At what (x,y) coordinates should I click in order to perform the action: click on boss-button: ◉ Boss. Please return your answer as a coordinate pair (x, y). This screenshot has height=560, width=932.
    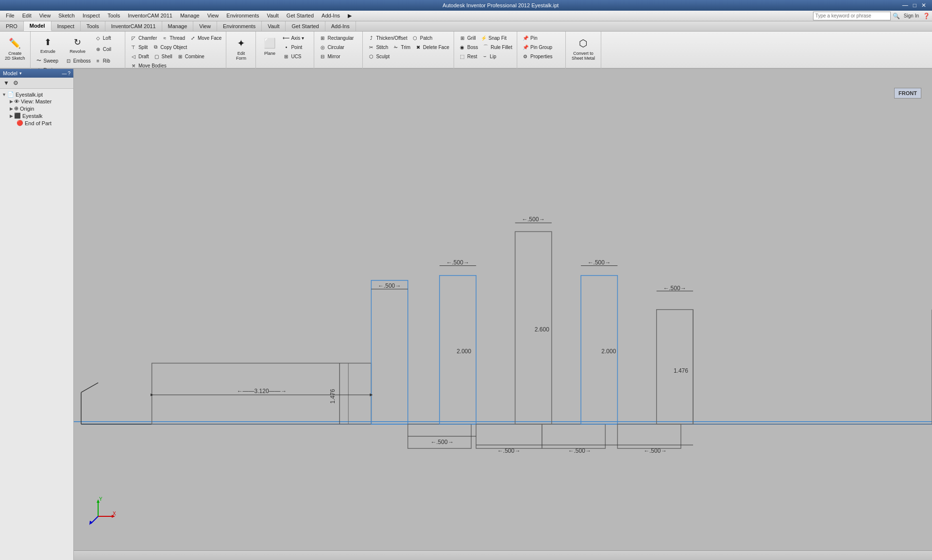
    Looking at the image, I should click on (468, 47).